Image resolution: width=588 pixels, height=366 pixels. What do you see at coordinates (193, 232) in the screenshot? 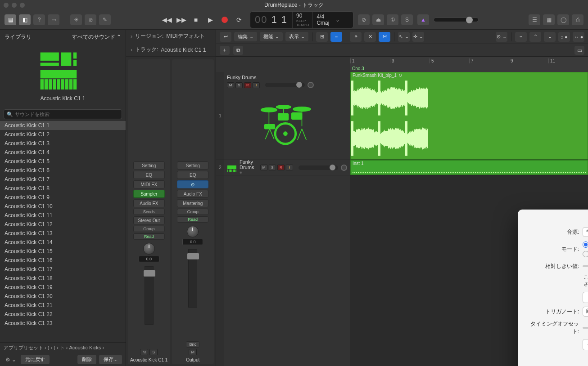
I see `pan-knob` at bounding box center [193, 232].